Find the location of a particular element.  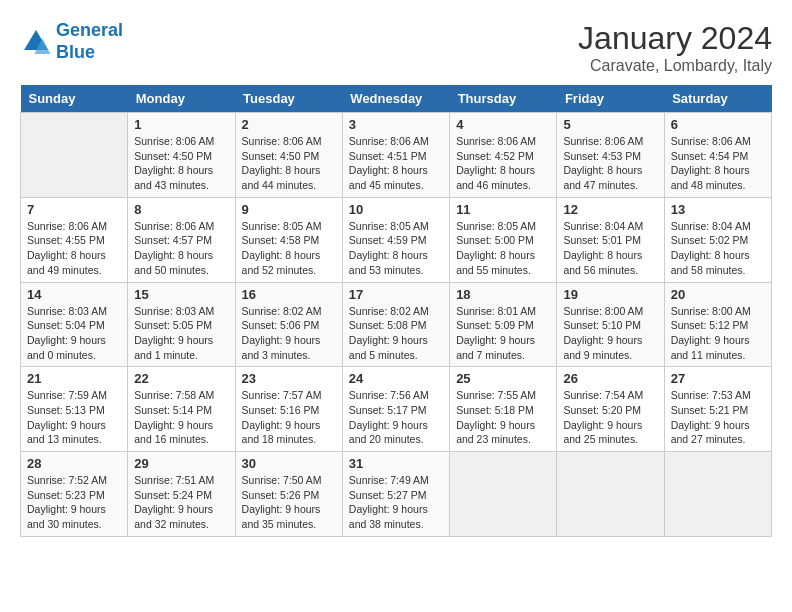

weekday-header: Sunday is located at coordinates (74, 99).